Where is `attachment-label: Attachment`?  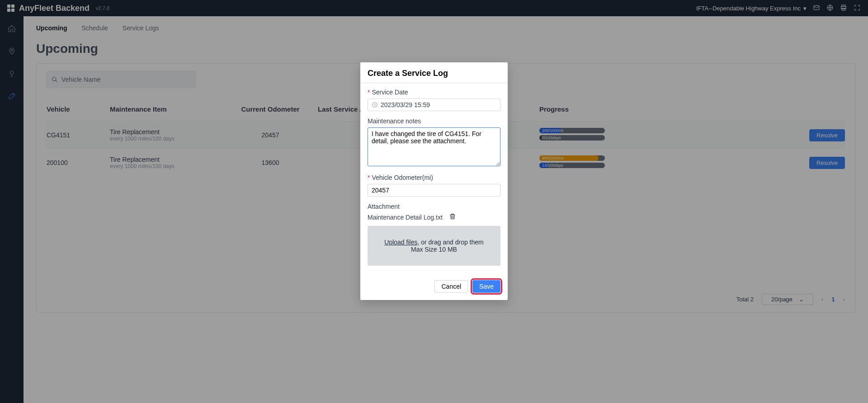 attachment-label: Attachment is located at coordinates (434, 206).